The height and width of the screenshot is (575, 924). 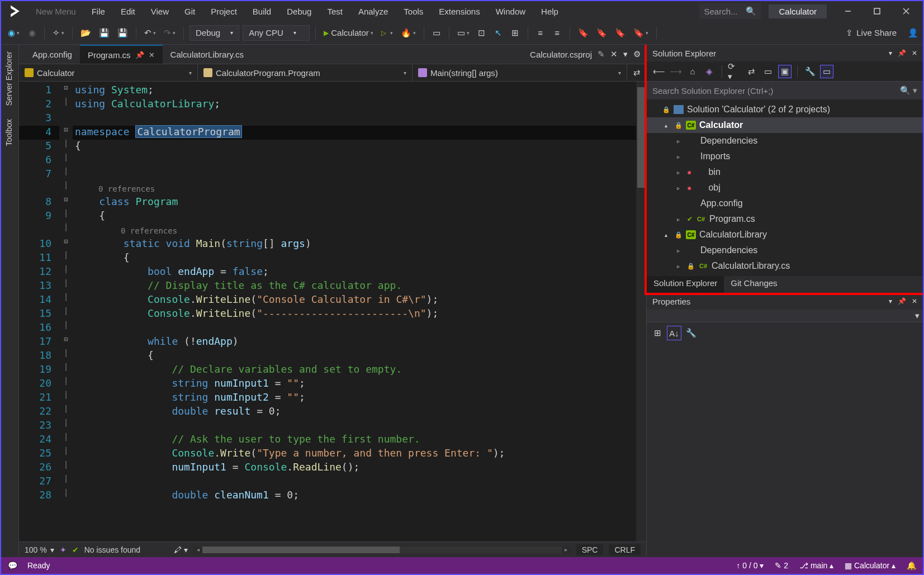 What do you see at coordinates (63, 550) in the screenshot?
I see `intellisense-icon: ✦` at bounding box center [63, 550].